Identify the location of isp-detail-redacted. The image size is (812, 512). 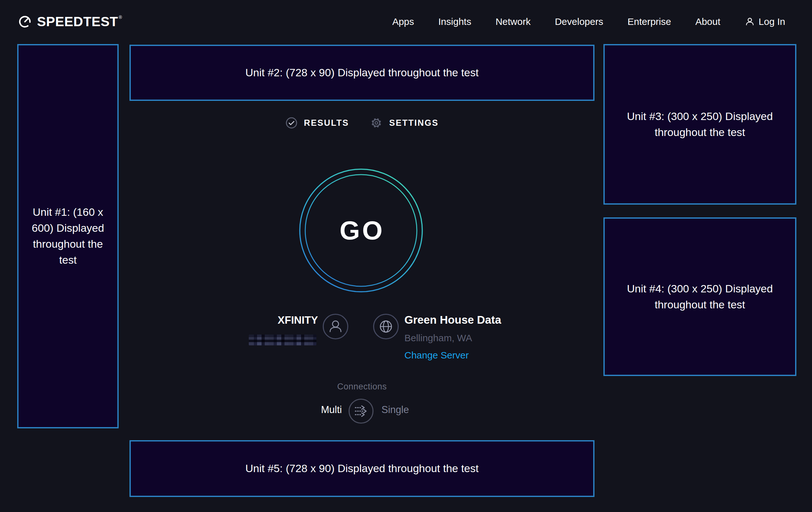
(283, 340).